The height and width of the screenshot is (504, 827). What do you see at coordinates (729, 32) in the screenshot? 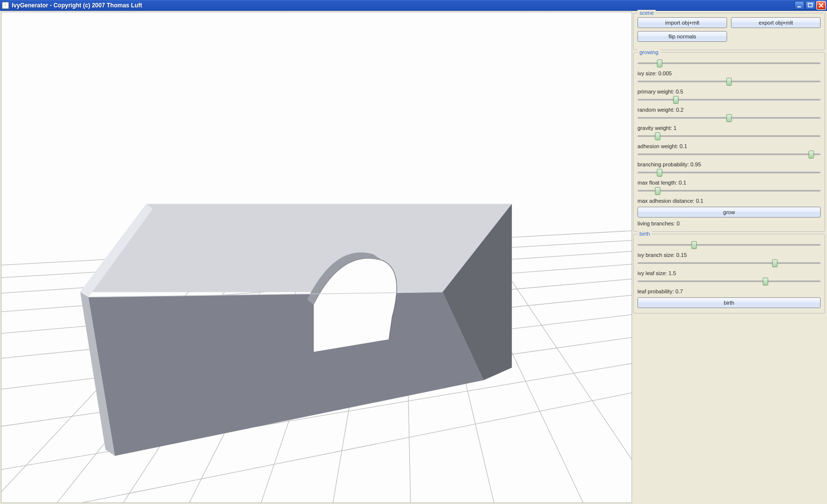
I see `scene-group: scene import obj+mlt export obj+mlt flip…` at bounding box center [729, 32].